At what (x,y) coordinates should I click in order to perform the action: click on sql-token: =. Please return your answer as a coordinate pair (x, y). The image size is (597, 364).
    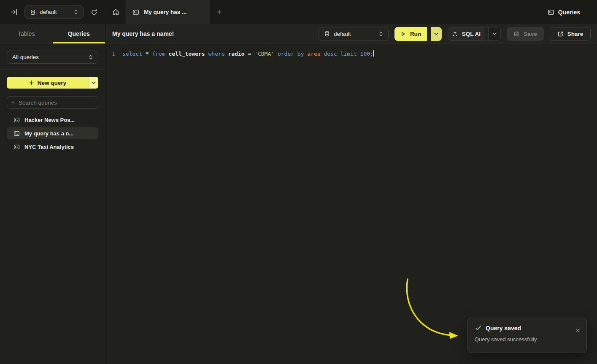
    Looking at the image, I should click on (251, 54).